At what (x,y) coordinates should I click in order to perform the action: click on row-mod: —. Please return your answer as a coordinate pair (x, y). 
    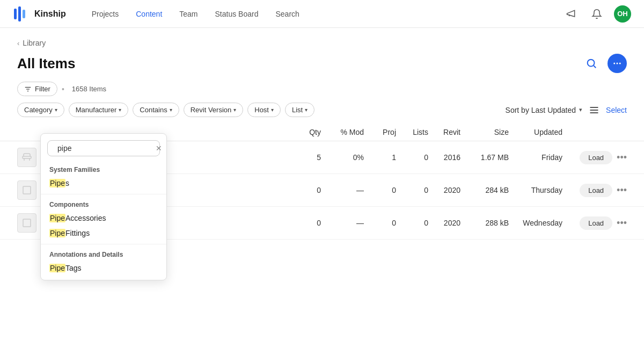
    Looking at the image, I should click on (342, 223).